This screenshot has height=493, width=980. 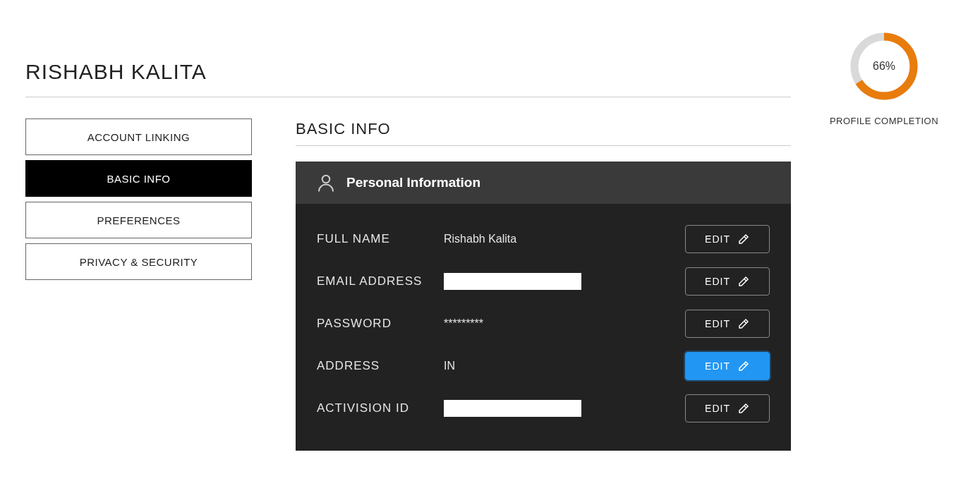 I want to click on person-icon, so click(x=326, y=183).